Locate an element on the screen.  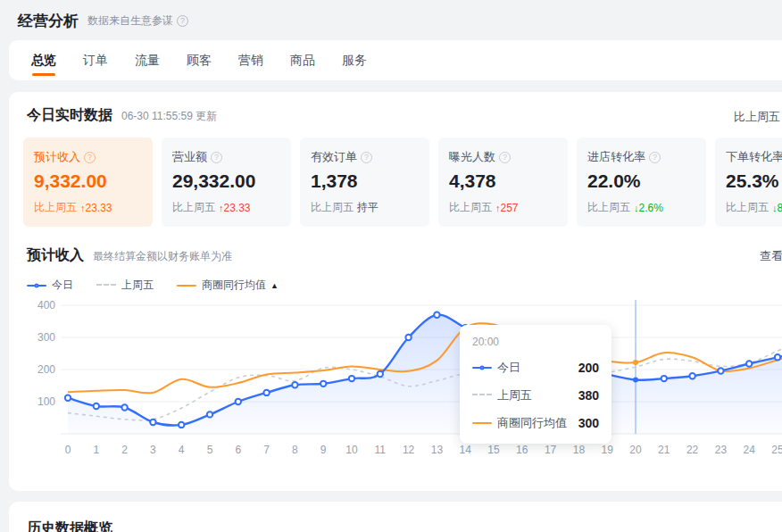
tab-订单: 订单 is located at coordinates (96, 61).